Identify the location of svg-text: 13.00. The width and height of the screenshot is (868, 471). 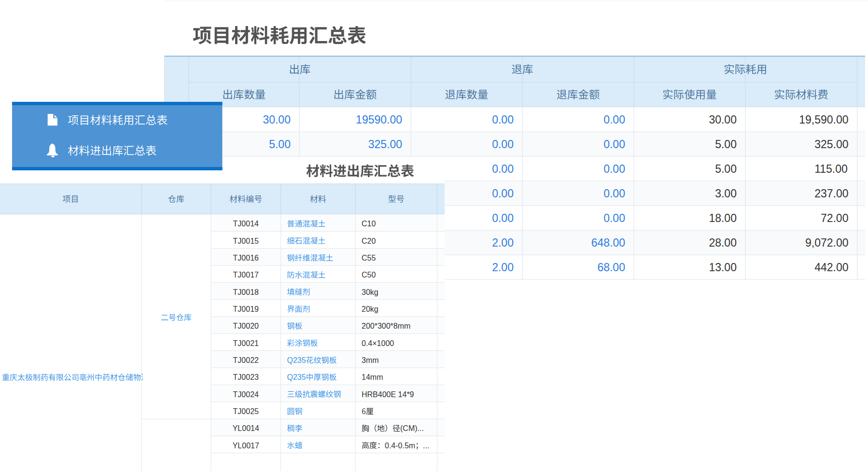
(723, 267).